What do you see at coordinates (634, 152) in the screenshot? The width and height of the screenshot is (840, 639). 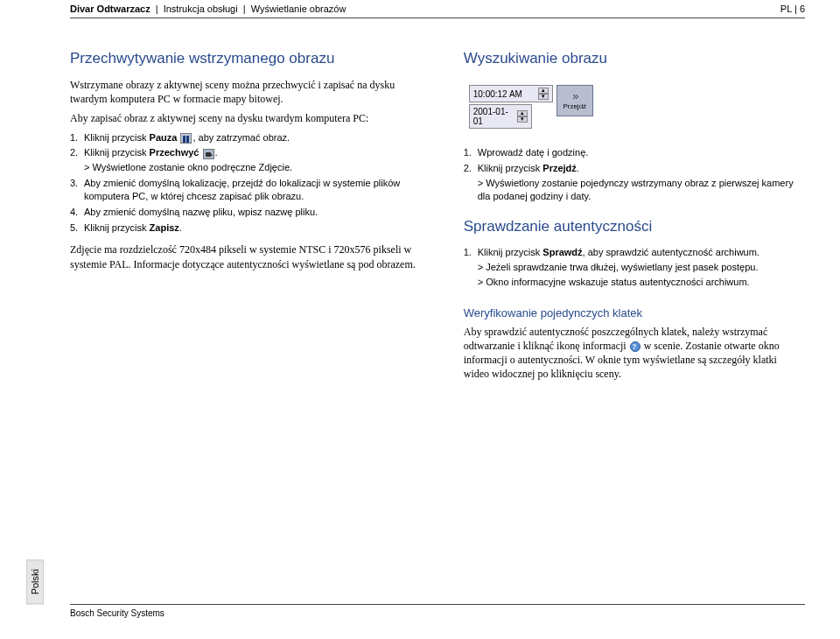 I see `step-item: 1. Wprowadź datę i godzinę.` at bounding box center [634, 152].